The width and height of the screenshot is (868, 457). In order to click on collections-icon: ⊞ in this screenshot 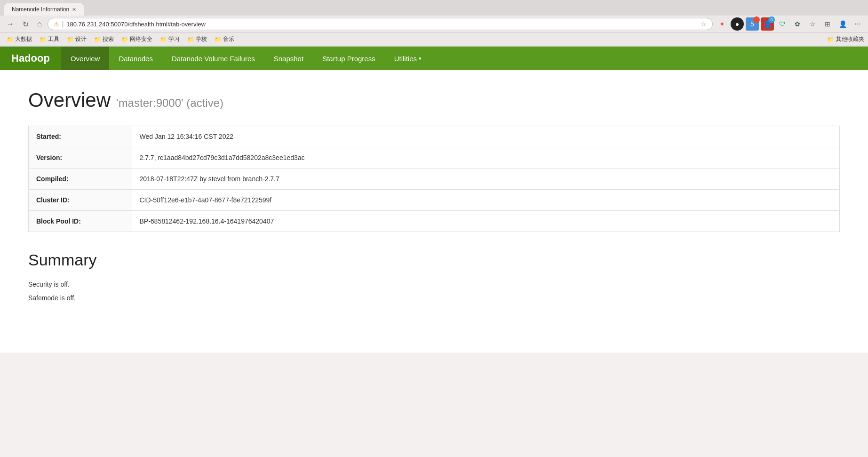, I will do `click(828, 24)`.